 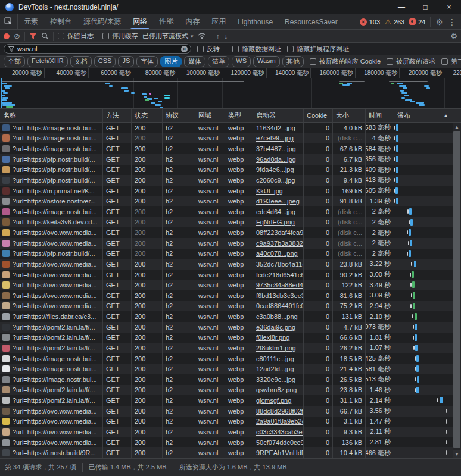 I want to click on request-name-cell: ?url=https://m.primal.net/K..., so click(x=51, y=191).